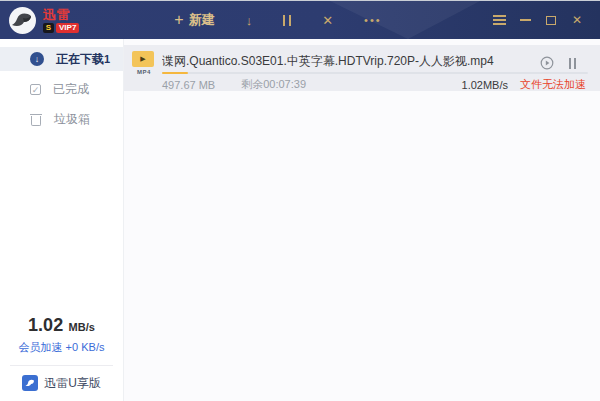 This screenshot has width=600, height=401. I want to click on titlebar: 迅雷 S VIP7 + 新建 ↓ ✕ •••, so click(300, 20).